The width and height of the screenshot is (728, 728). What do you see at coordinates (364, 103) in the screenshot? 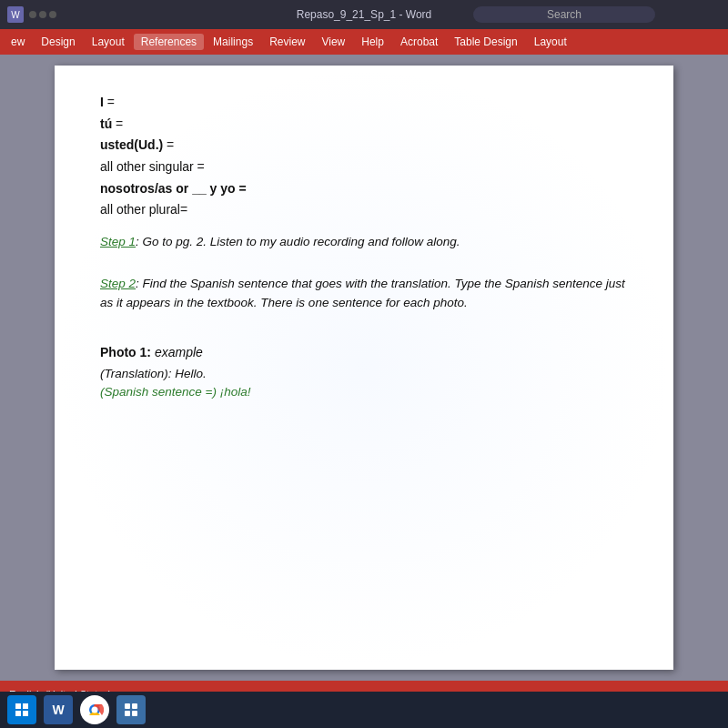
I see `line-i: I =` at bounding box center [364, 103].